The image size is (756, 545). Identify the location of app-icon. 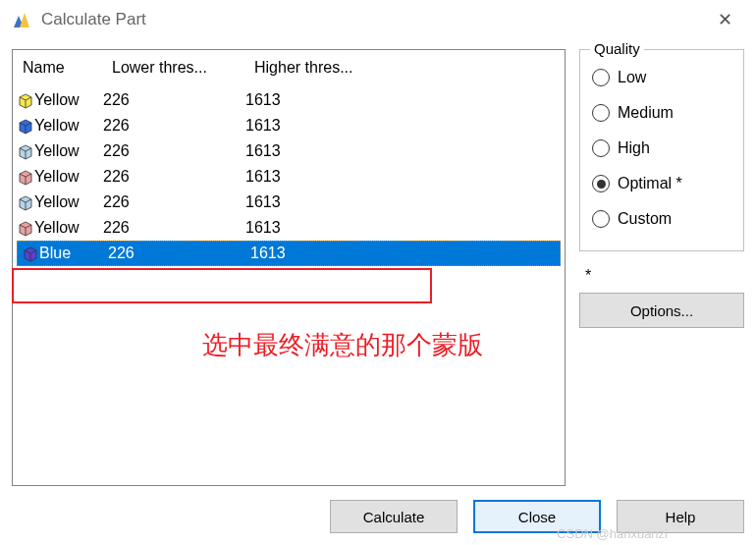
(22, 20).